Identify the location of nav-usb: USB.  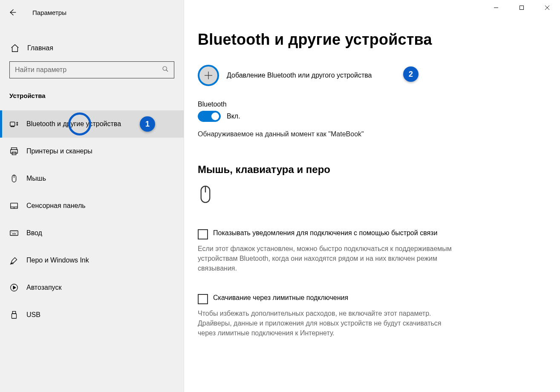
(92, 315).